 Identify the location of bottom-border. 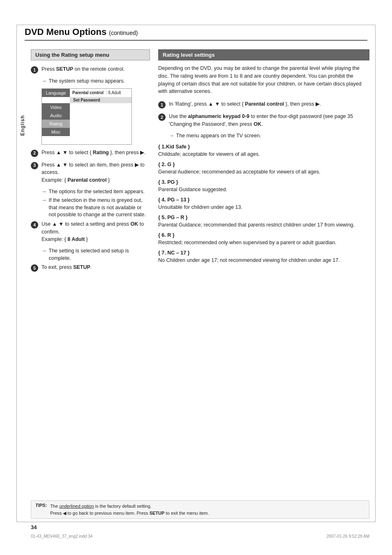
(196, 522).